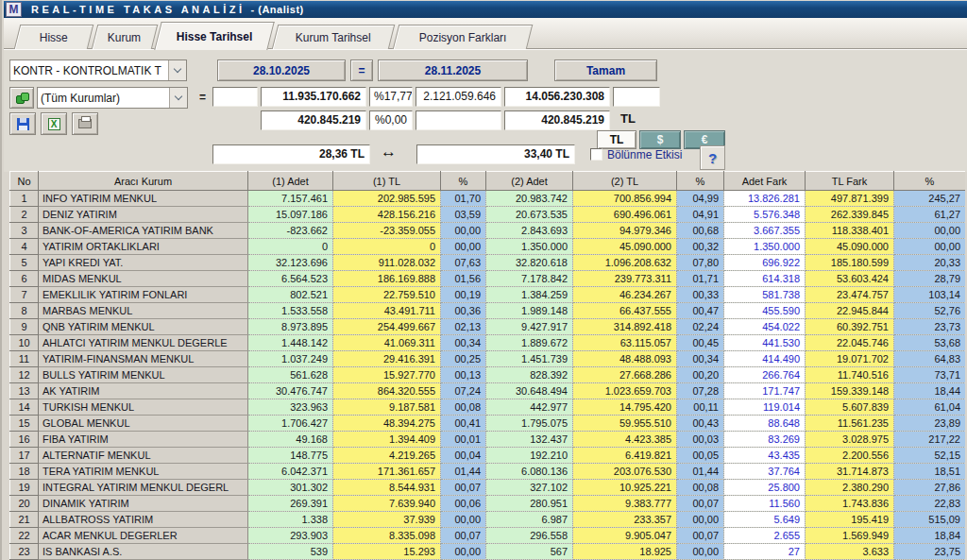 The width and height of the screenshot is (967, 560). Describe the element at coordinates (25, 344) in the screenshot. I see `cell-no: 10` at that location.